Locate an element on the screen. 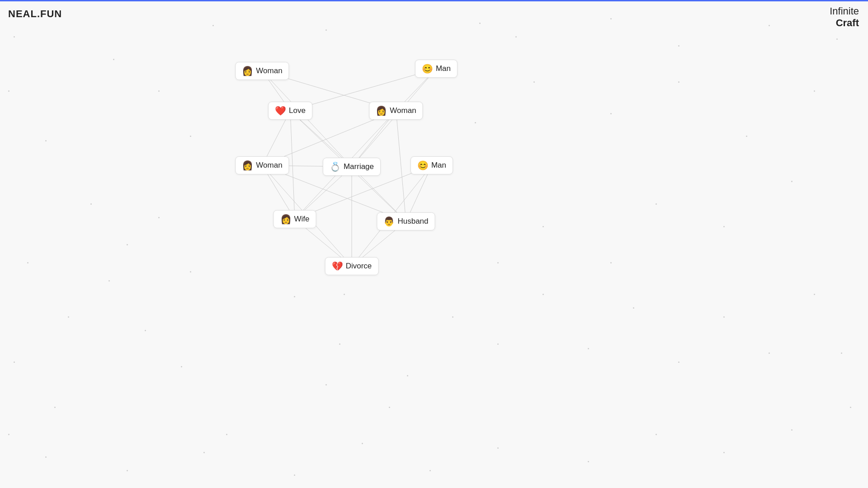 This screenshot has width=868, height=488. node-emoji-love: ❤️ is located at coordinates (280, 111).